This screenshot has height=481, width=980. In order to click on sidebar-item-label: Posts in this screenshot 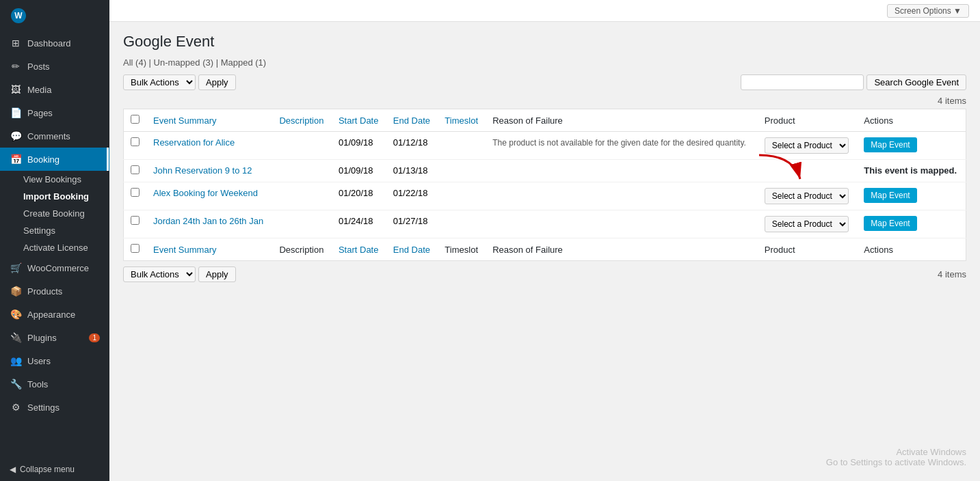, I will do `click(38, 67)`.